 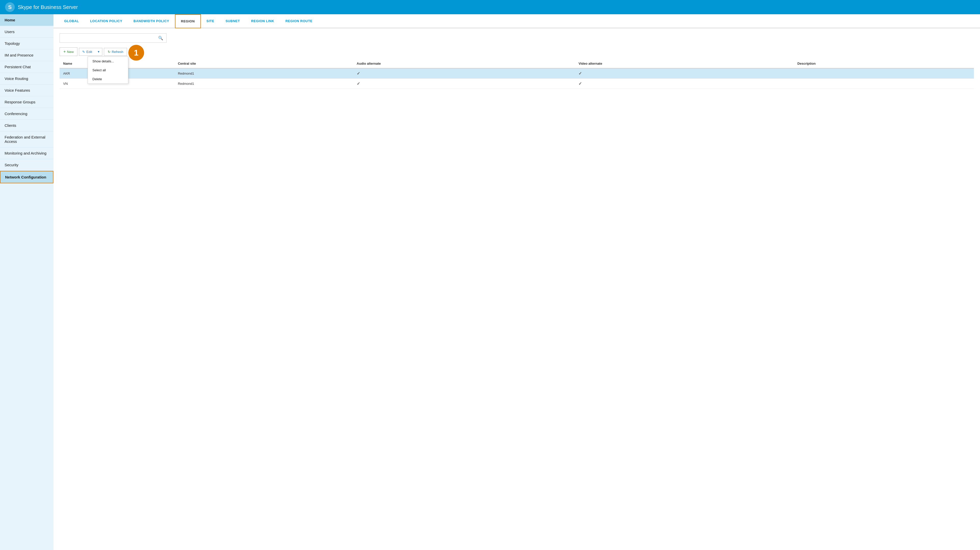 What do you see at coordinates (116, 52) in the screenshot?
I see `refresh-button: ↻ Refresh` at bounding box center [116, 52].